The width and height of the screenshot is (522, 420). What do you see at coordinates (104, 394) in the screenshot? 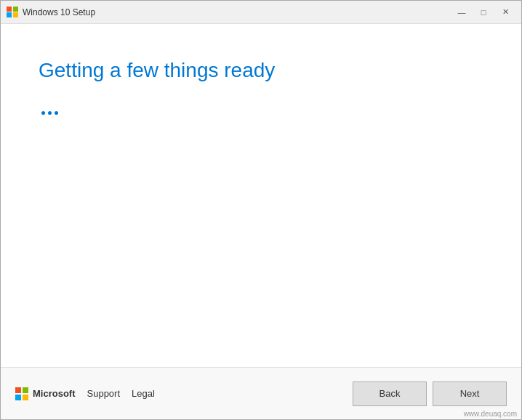
I see `support-link: Support` at bounding box center [104, 394].